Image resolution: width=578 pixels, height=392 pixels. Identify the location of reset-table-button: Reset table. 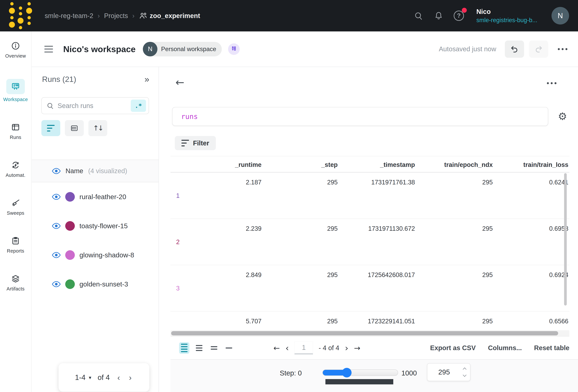
(552, 348).